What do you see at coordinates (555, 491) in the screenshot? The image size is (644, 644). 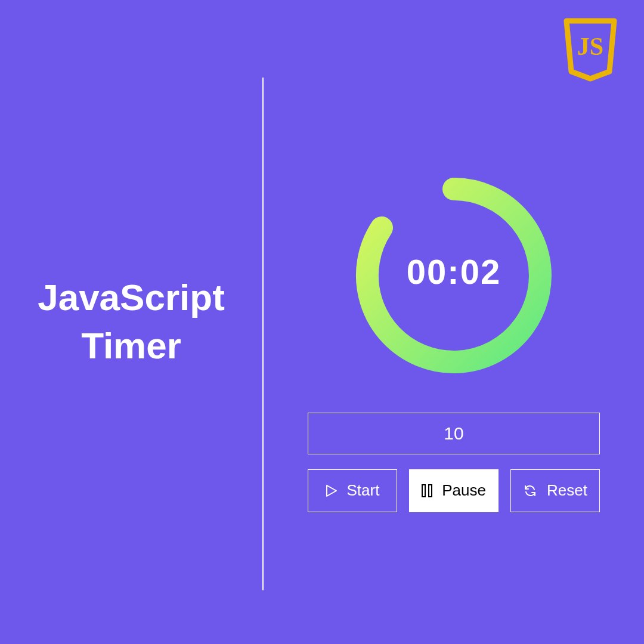 I see `reset-button: Reset` at bounding box center [555, 491].